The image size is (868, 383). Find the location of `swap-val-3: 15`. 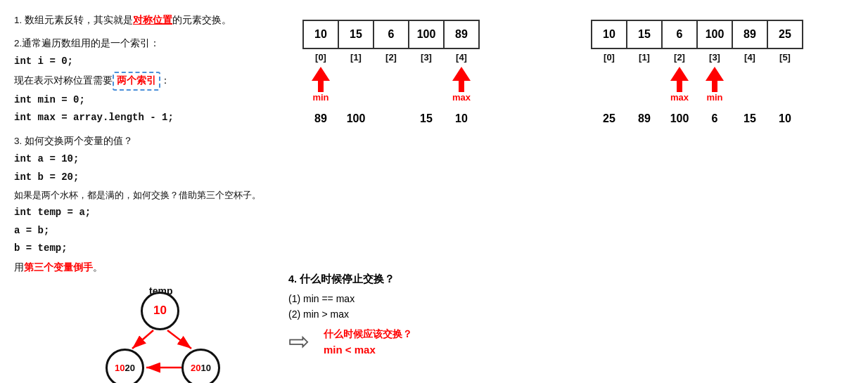

swap-val-3: 15 is located at coordinates (426, 119).